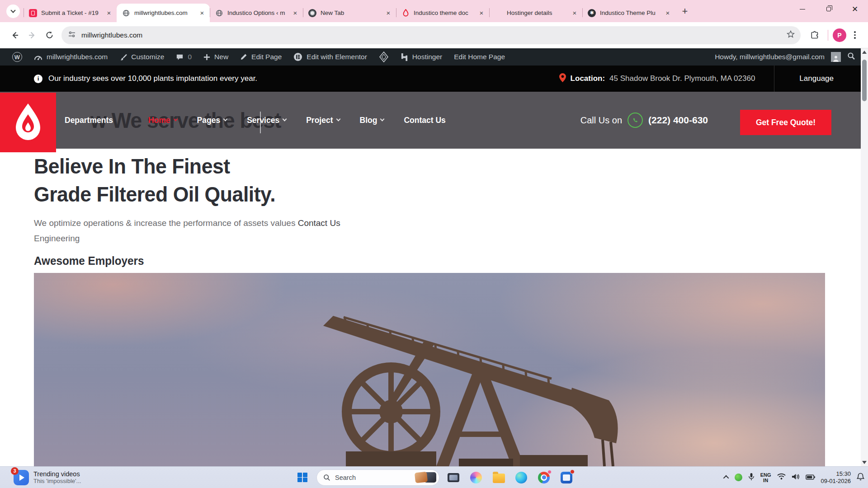  I want to click on window-controls: ✕, so click(829, 9).